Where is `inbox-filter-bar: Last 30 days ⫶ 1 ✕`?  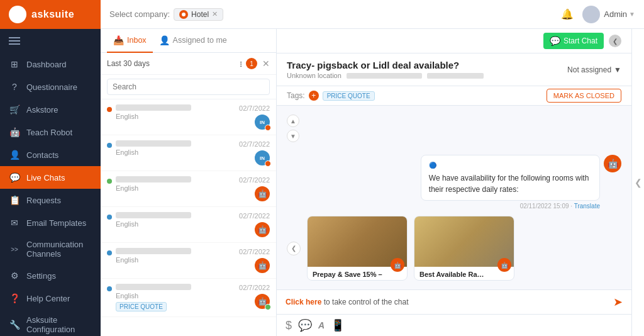
inbox-filter-bar: Last 30 days ⫶ 1 ✕ is located at coordinates (189, 64).